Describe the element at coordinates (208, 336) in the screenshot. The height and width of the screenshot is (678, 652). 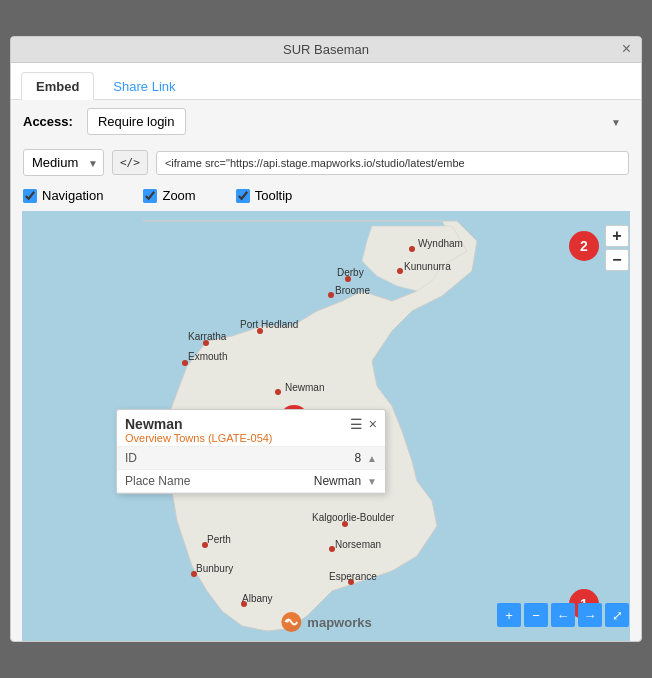
I see `svg-text: Karratha` at that location.